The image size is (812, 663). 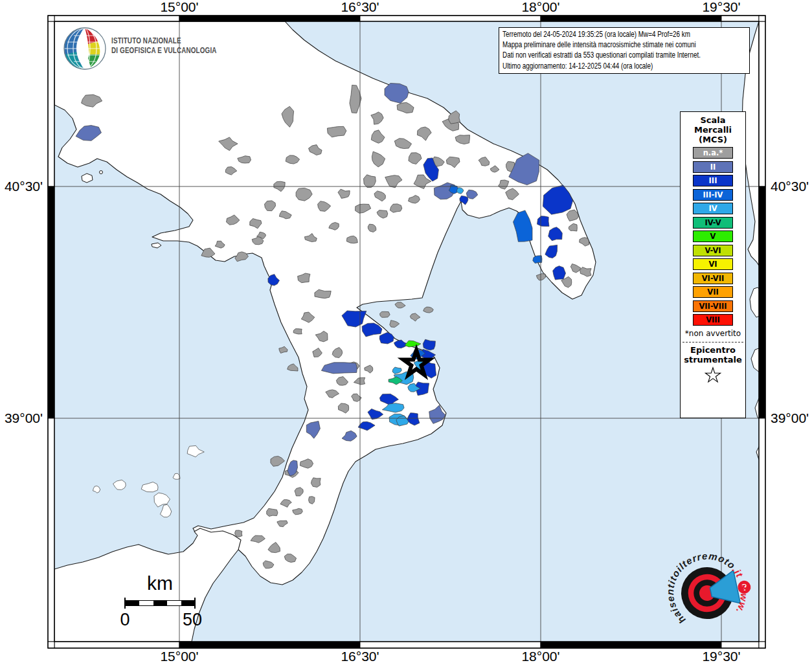 What do you see at coordinates (713, 320) in the screenshot?
I see `legend-item-viii: VIII` at bounding box center [713, 320].